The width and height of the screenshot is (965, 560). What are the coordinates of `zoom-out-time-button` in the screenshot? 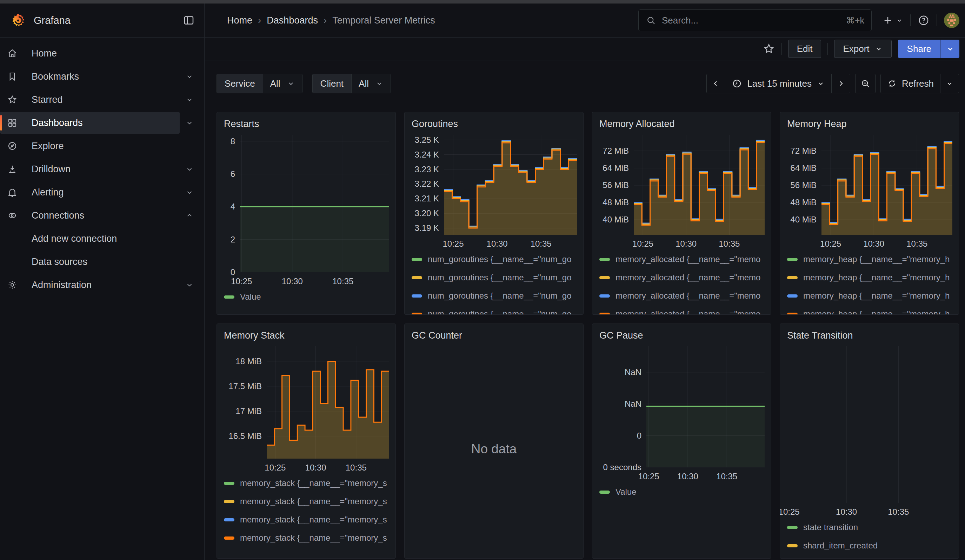 It's located at (865, 83).